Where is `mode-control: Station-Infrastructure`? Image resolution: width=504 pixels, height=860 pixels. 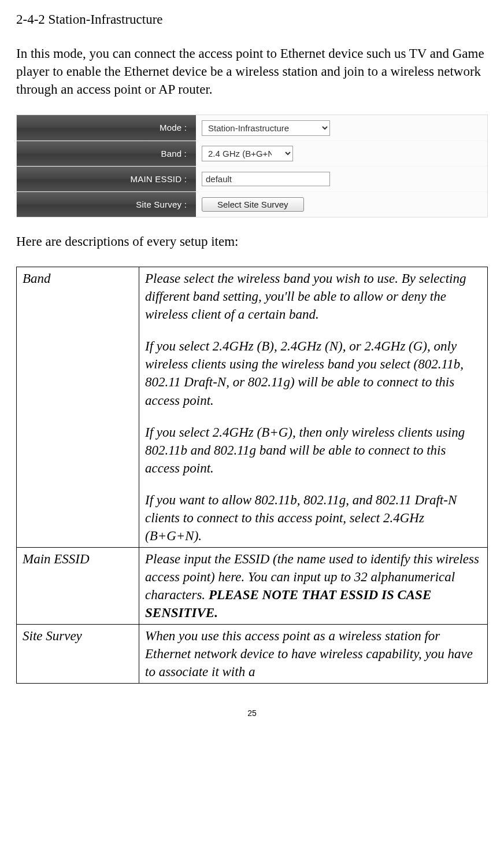 mode-control: Station-Infrastructure is located at coordinates (342, 128).